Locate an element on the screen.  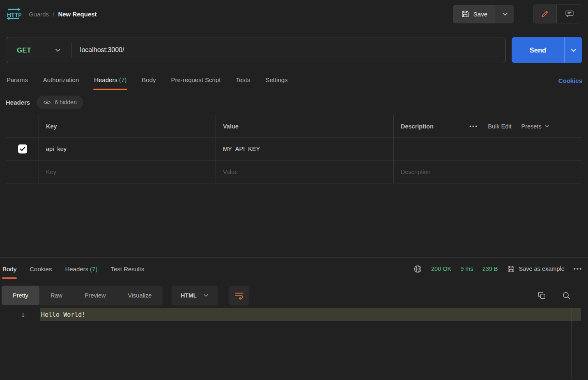
headers-panel-header: Headers 6 hidden is located at coordinates (294, 102).